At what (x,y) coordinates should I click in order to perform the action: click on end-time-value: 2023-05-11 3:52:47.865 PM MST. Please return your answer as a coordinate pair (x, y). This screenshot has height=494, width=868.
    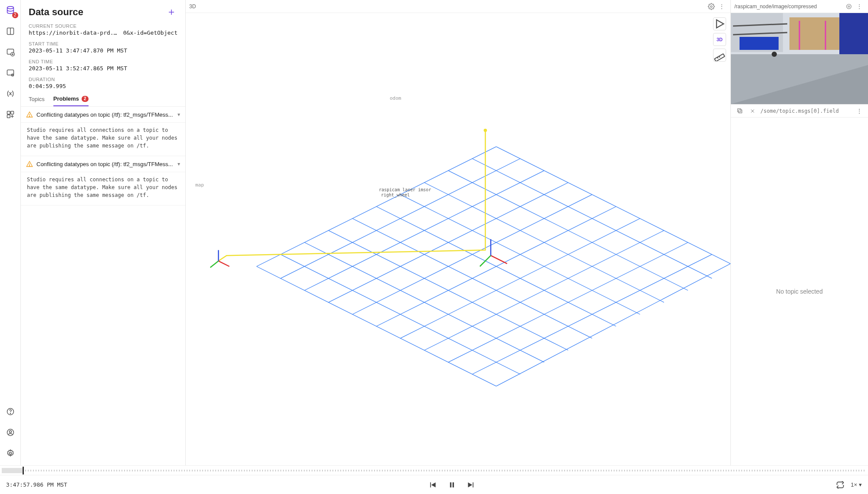
    Looking at the image, I should click on (103, 69).